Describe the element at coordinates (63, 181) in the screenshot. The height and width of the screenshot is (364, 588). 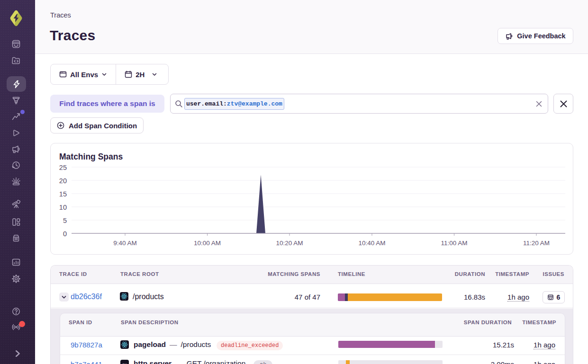
I see `svg-text: 20` at that location.